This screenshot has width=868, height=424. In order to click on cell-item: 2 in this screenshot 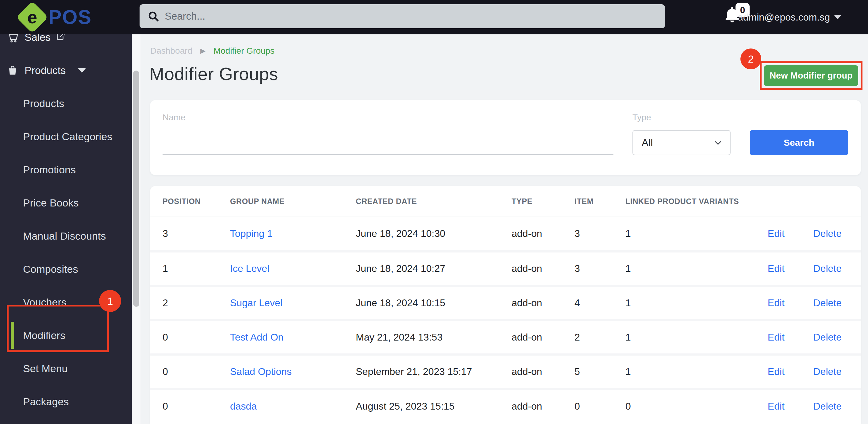, I will do `click(600, 337)`.